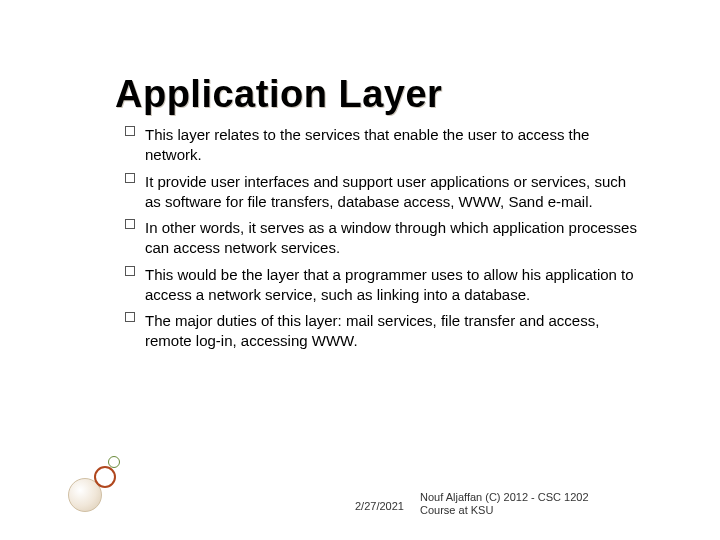  What do you see at coordinates (98, 486) in the screenshot?
I see `decorative-circles` at bounding box center [98, 486].